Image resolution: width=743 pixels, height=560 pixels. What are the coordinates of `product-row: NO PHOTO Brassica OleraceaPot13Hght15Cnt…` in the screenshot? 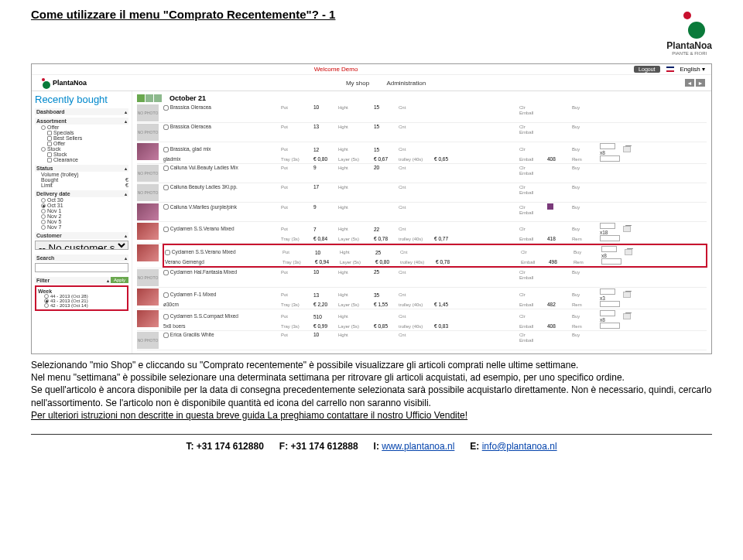 It's located at (422, 133).